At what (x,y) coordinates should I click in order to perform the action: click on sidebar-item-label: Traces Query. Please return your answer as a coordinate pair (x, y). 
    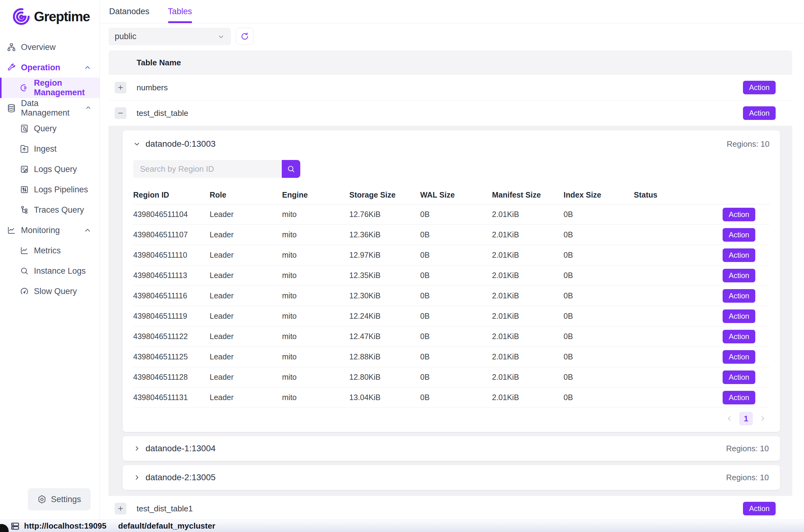
    Looking at the image, I should click on (59, 210).